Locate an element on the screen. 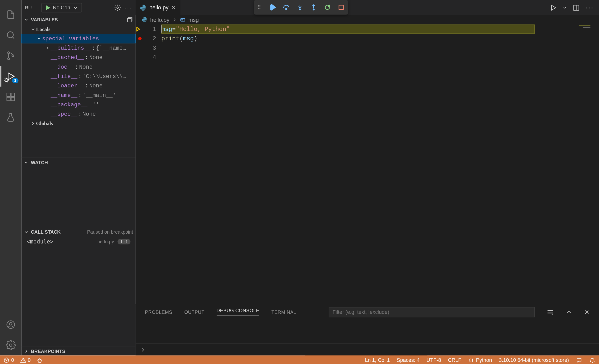  source-control-icon is located at coordinates (11, 56).